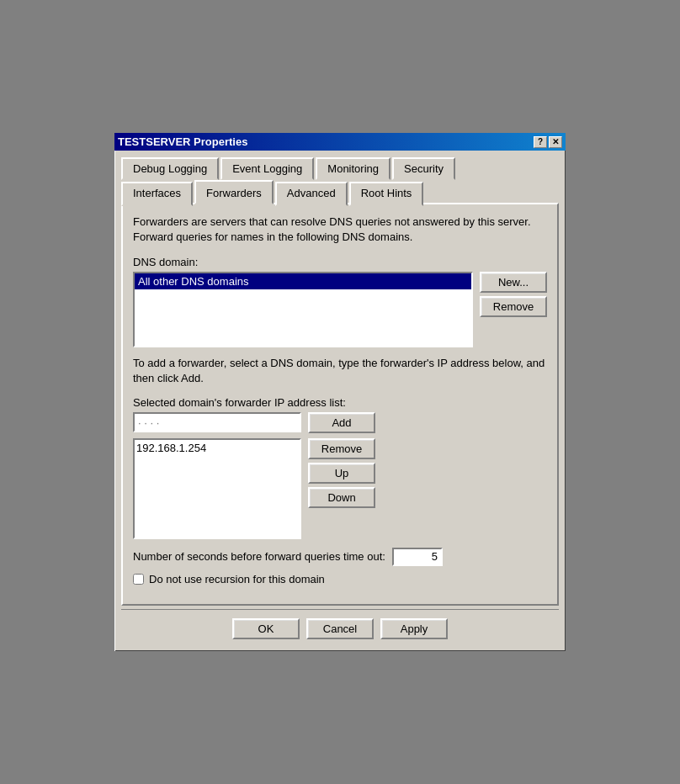  What do you see at coordinates (387, 193) in the screenshot?
I see `tab-root-hints: Root Hints` at bounding box center [387, 193].